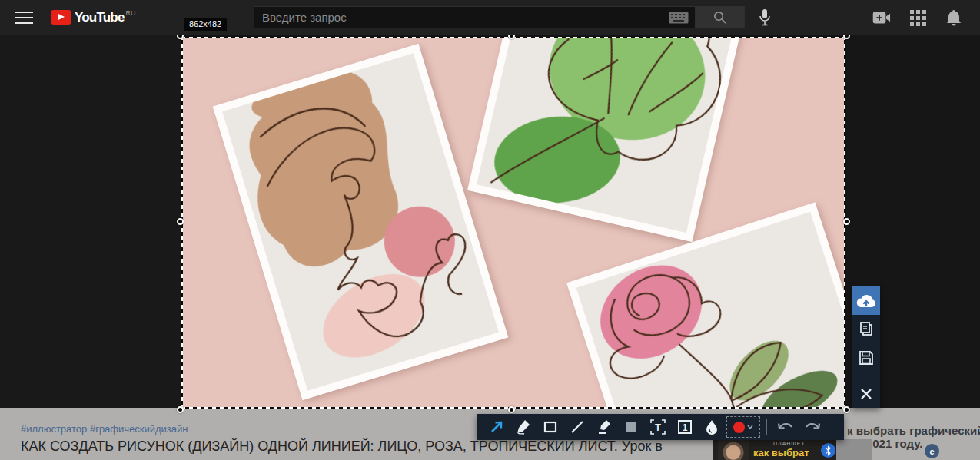 This screenshot has height=460, width=980. What do you see at coordinates (882, 18) in the screenshot?
I see `create-video-button` at bounding box center [882, 18].